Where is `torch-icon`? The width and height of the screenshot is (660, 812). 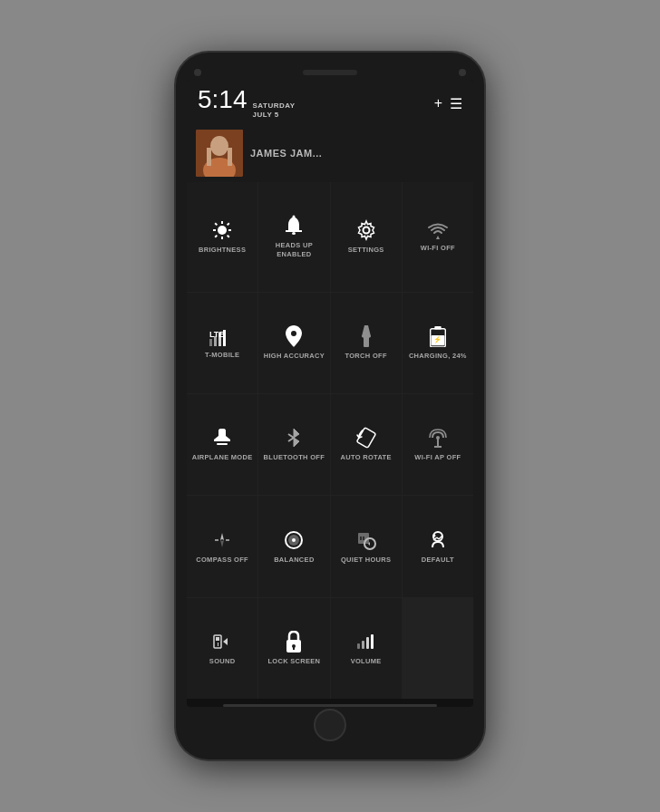
torch-icon is located at coordinates (366, 336).